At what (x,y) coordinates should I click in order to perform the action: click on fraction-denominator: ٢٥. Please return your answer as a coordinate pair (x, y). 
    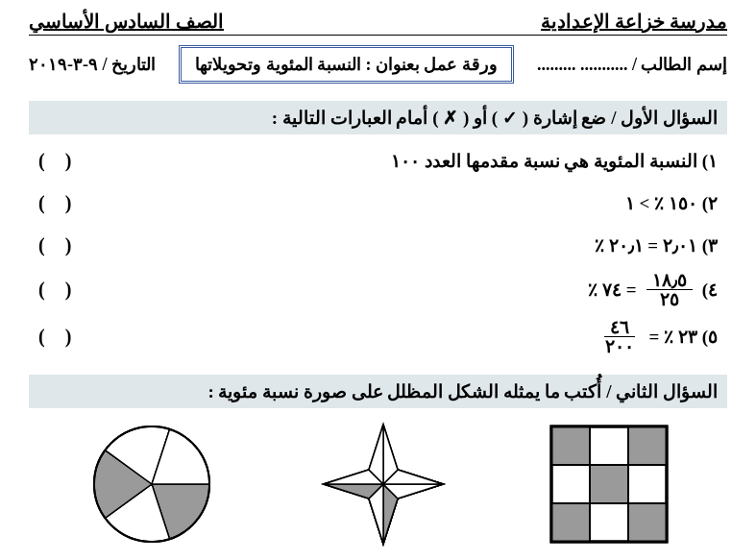
    Looking at the image, I should click on (670, 300).